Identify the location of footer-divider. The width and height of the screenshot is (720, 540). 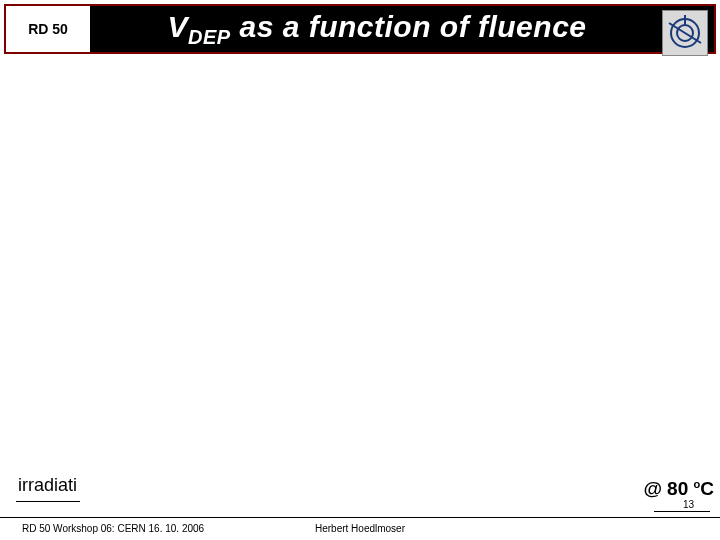
(360, 518).